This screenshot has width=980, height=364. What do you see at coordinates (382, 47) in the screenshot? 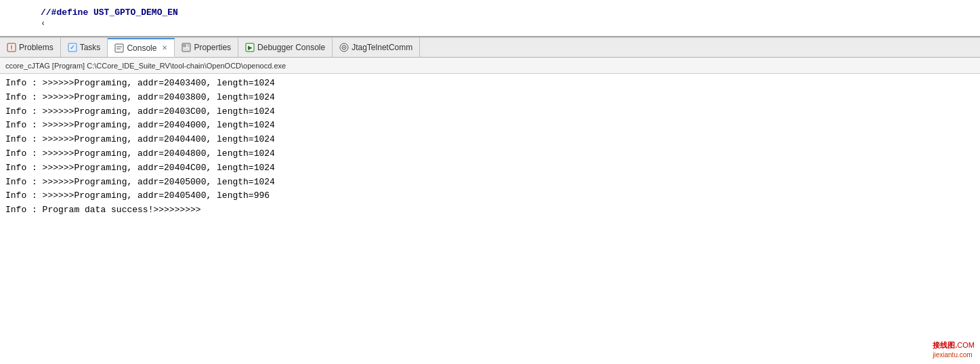
I see `tab-jtag-label: JtagTelnetComm` at bounding box center [382, 47].